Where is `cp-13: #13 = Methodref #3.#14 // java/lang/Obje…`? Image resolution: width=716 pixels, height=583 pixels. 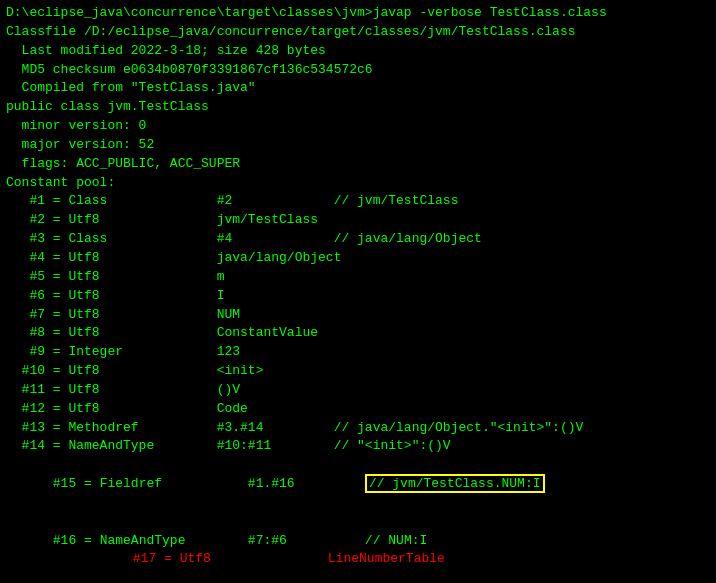 cp-13: #13 = Methodref #3.#14 // java/lang/Obje… is located at coordinates (358, 428).